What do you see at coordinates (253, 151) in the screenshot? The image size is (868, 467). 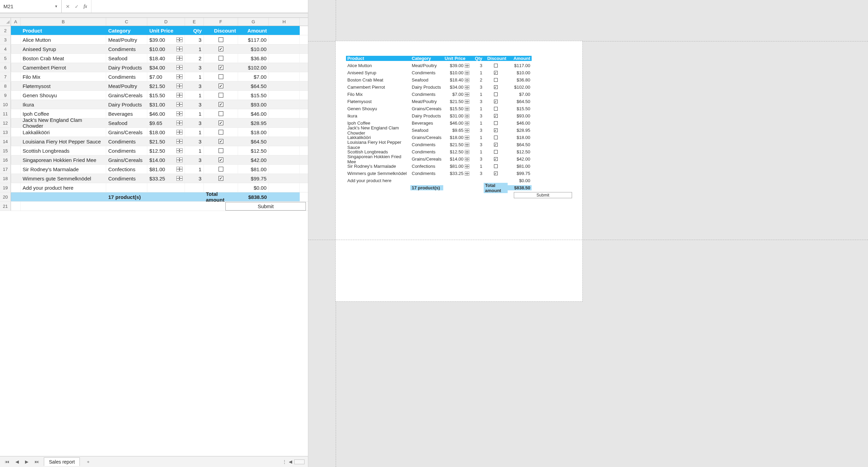 I see `cell-amount: $12.50` at bounding box center [253, 151].